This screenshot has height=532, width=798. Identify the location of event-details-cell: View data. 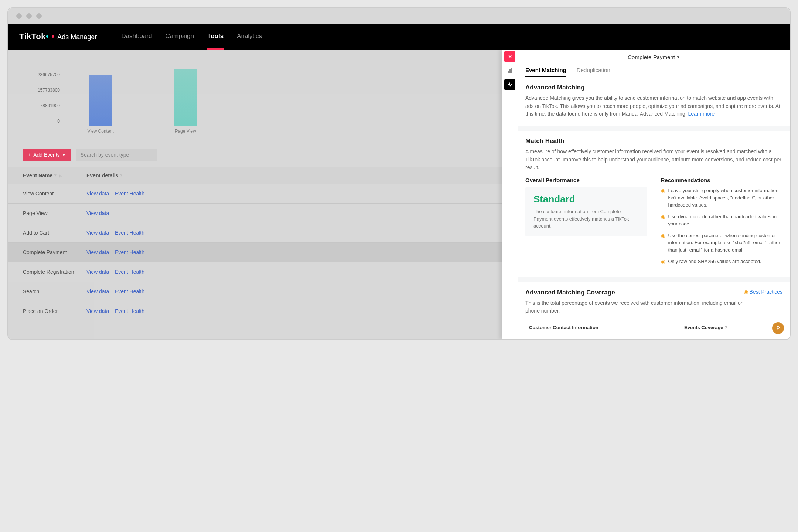
(299, 214).